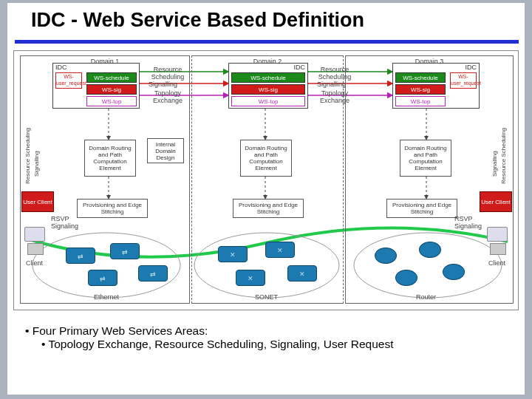 The height and width of the screenshot is (399, 532). Describe the element at coordinates (426, 158) in the screenshot. I see `drpce-d3: Domain Routing and Path Computation Elem…` at that location.